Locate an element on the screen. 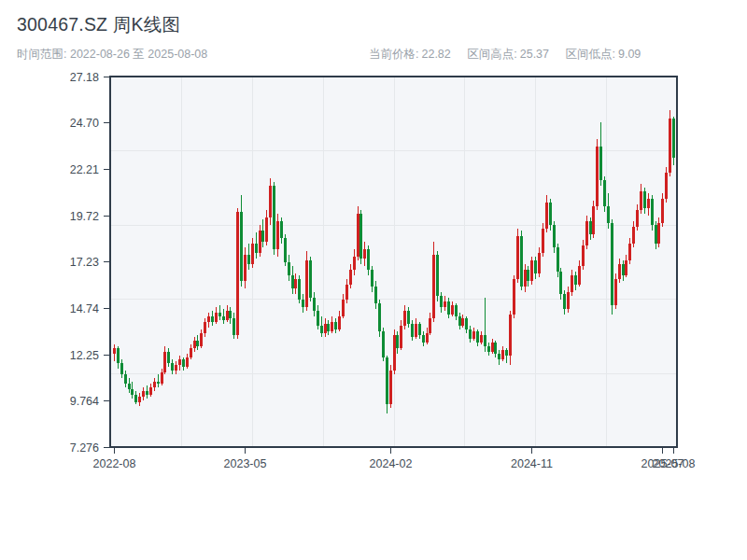 The image size is (747, 560). svg-text: 22.21 is located at coordinates (84, 170).